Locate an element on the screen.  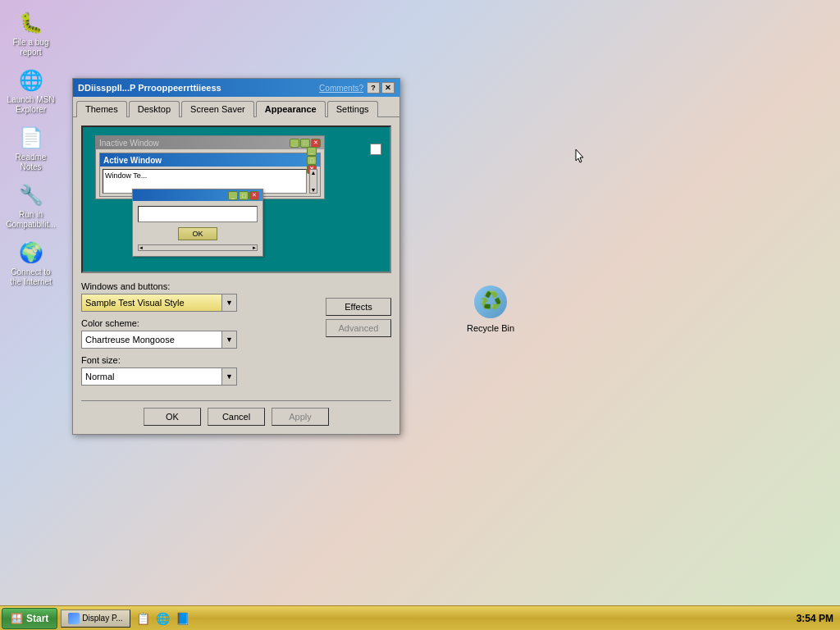
preview-checkbox is located at coordinates (376, 149).